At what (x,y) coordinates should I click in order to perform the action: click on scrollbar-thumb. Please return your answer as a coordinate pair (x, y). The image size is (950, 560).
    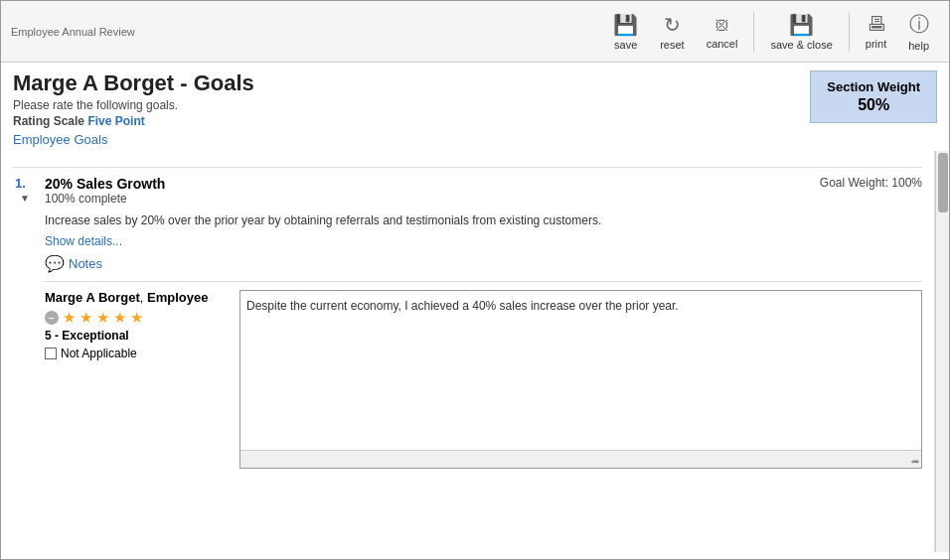
    Looking at the image, I should click on (943, 183).